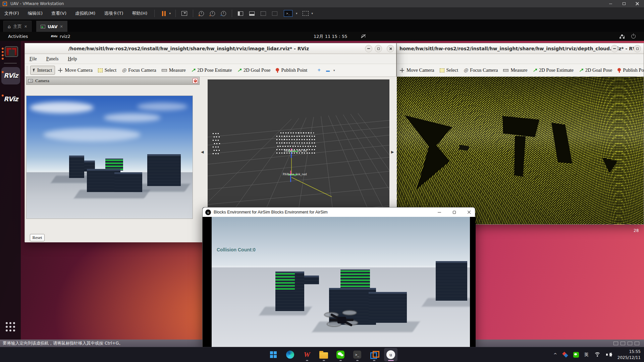  Describe the element at coordinates (630, 343) in the screenshot. I see `network-device-icon` at that location.